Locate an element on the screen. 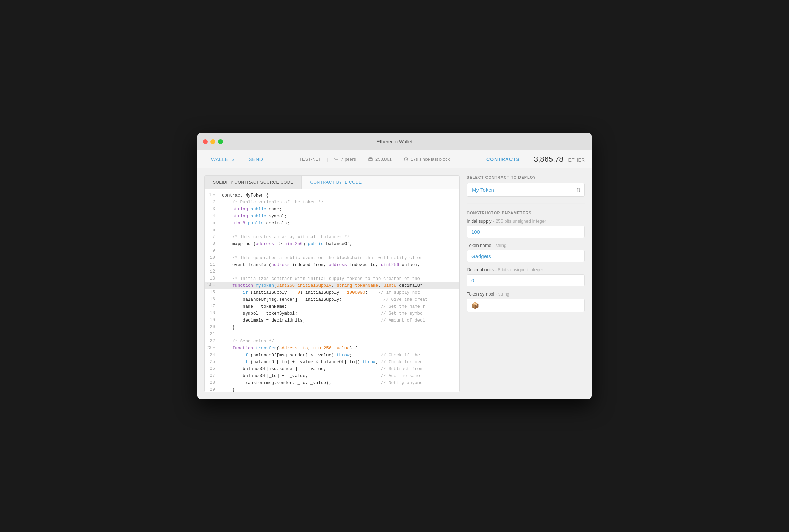 This screenshot has height=532, width=789. code-editor-panel: SOLIDITY CONTRACT SOURCE CODE CONTRACT B… is located at coordinates (332, 284).